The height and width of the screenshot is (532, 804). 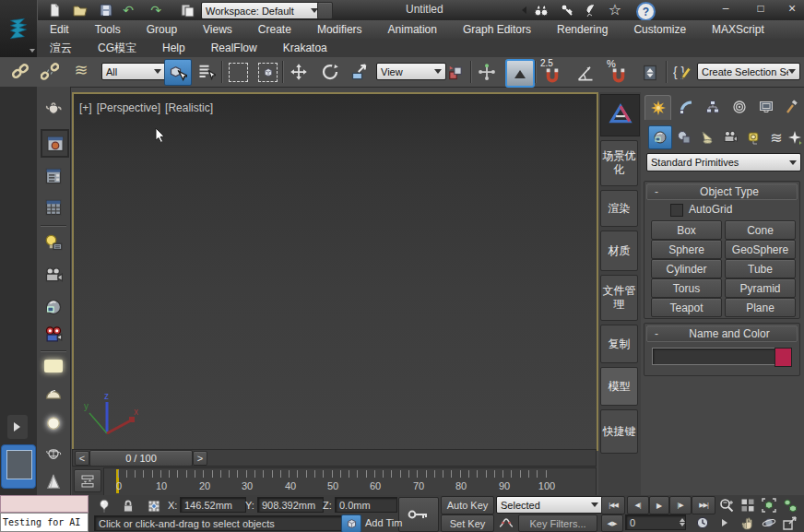 What do you see at coordinates (620, 298) in the screenshot?
I see `tab-file-manage: 文件管理` at bounding box center [620, 298].